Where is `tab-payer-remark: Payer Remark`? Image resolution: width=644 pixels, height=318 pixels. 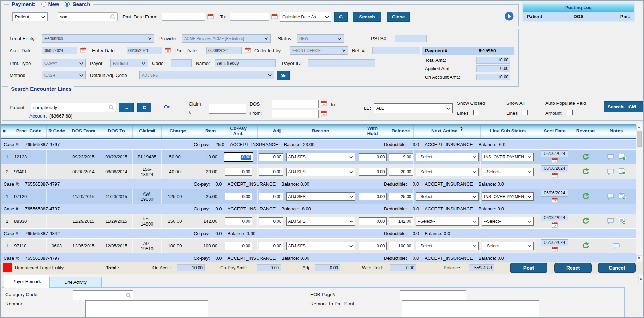 tab-payer-remark: Payer Remark is located at coordinates (27, 281).